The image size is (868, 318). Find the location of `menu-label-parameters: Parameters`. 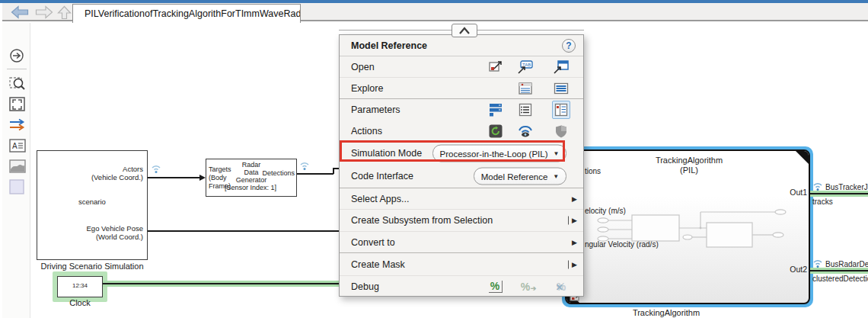

menu-label-parameters: Parameters is located at coordinates (376, 110).